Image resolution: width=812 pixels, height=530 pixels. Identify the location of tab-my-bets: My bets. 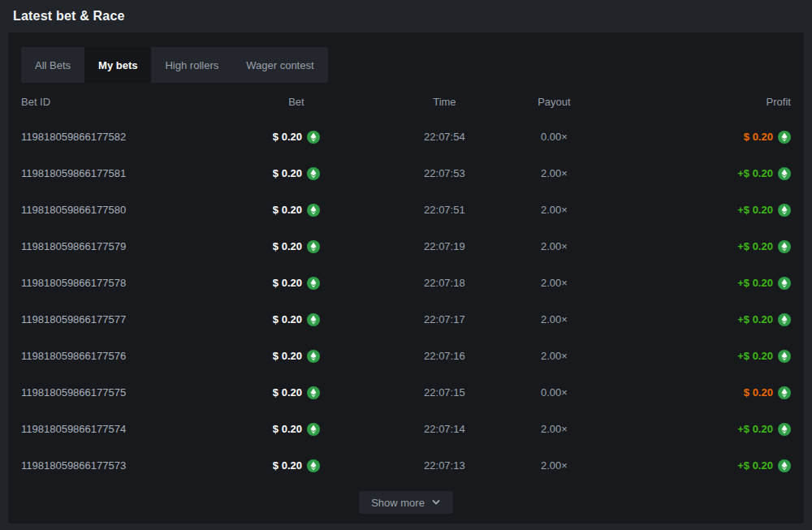
(118, 65).